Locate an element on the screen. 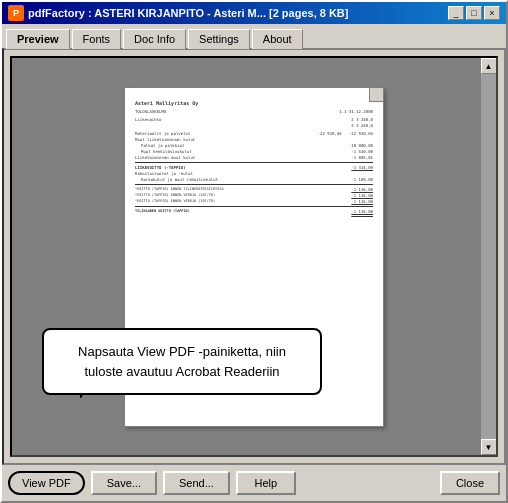 This screenshot has width=508, height=503. title-bar: P pdfFactory : ASTERI KIRJANPITO - Aster… is located at coordinates (254, 13).